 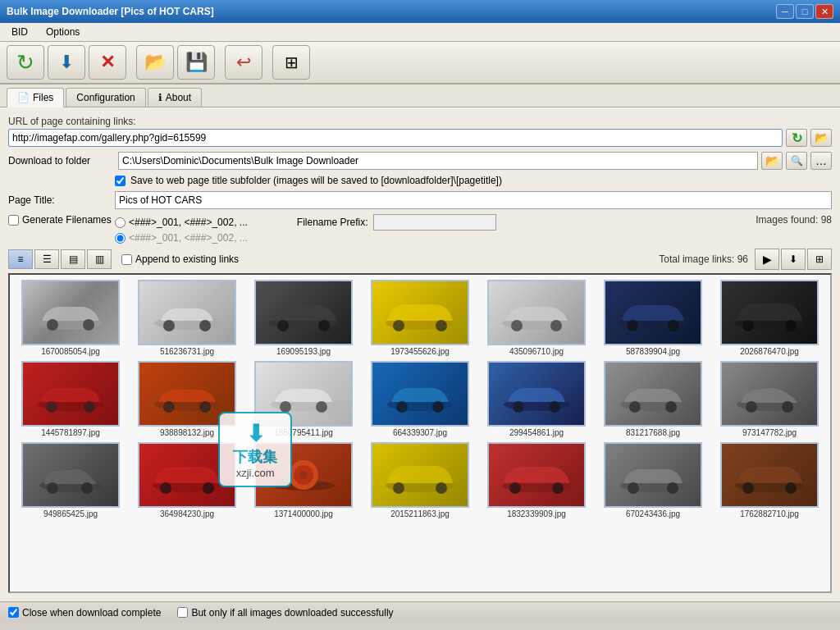 What do you see at coordinates (66, 62) in the screenshot?
I see `download-button: ⬇` at bounding box center [66, 62].